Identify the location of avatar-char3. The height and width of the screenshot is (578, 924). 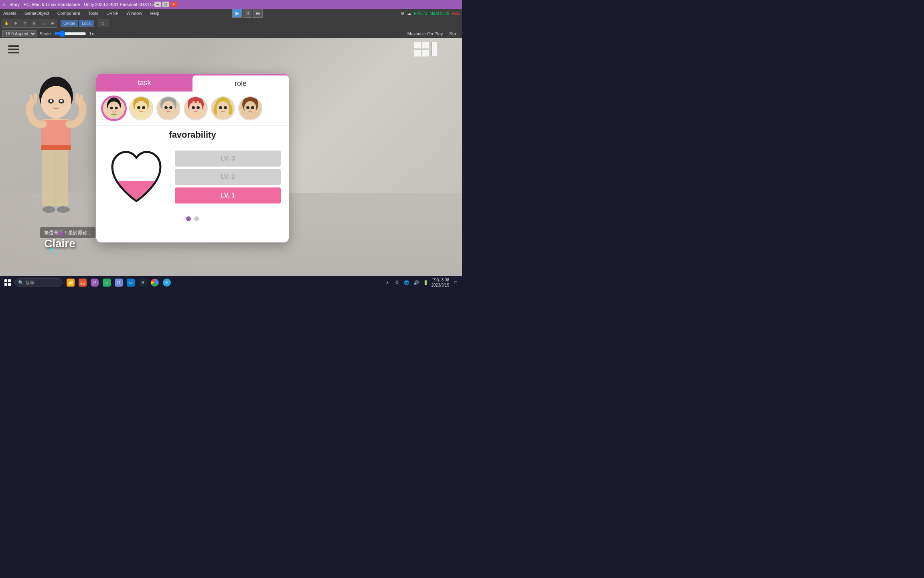
(168, 108).